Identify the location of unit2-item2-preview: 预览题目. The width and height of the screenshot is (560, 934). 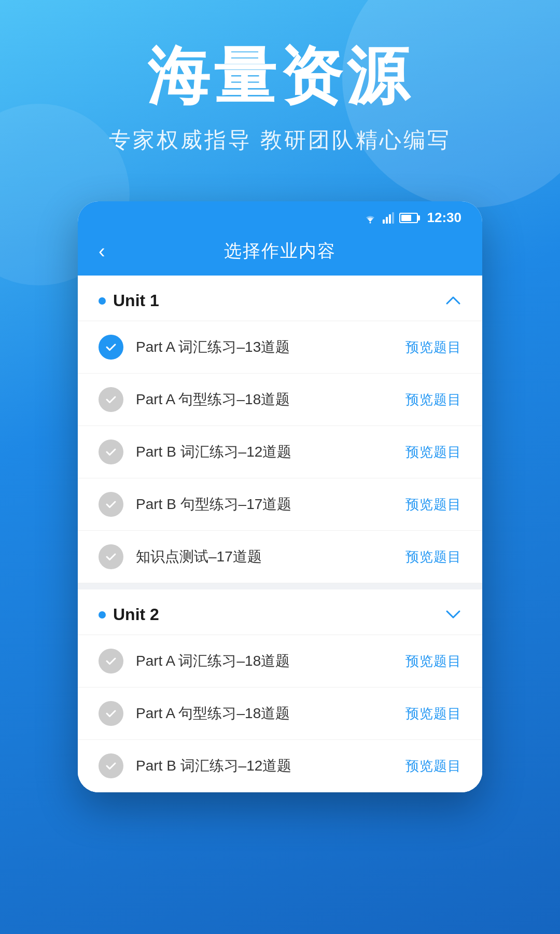
(433, 714).